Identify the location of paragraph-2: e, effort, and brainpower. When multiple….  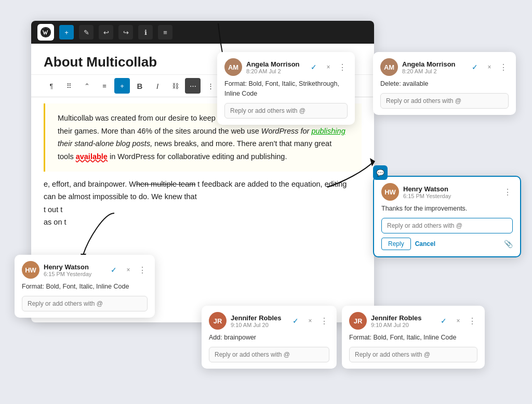
(203, 204).